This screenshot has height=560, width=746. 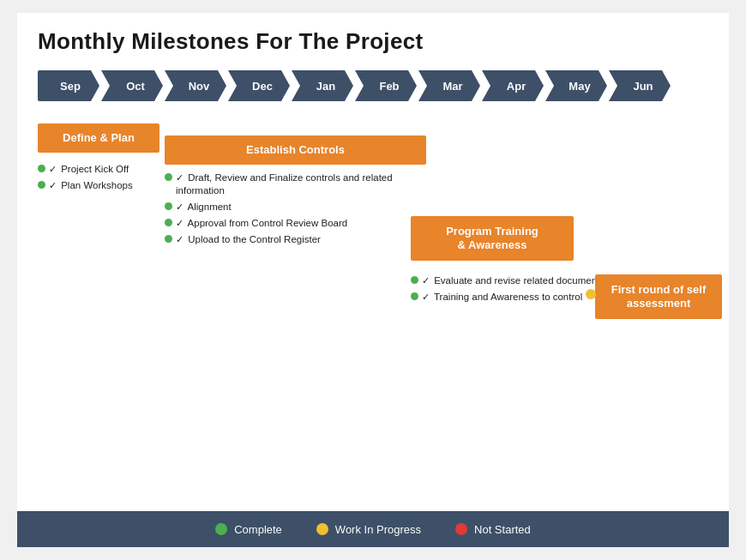 What do you see at coordinates (41, 168) in the screenshot?
I see `green-dot` at bounding box center [41, 168].